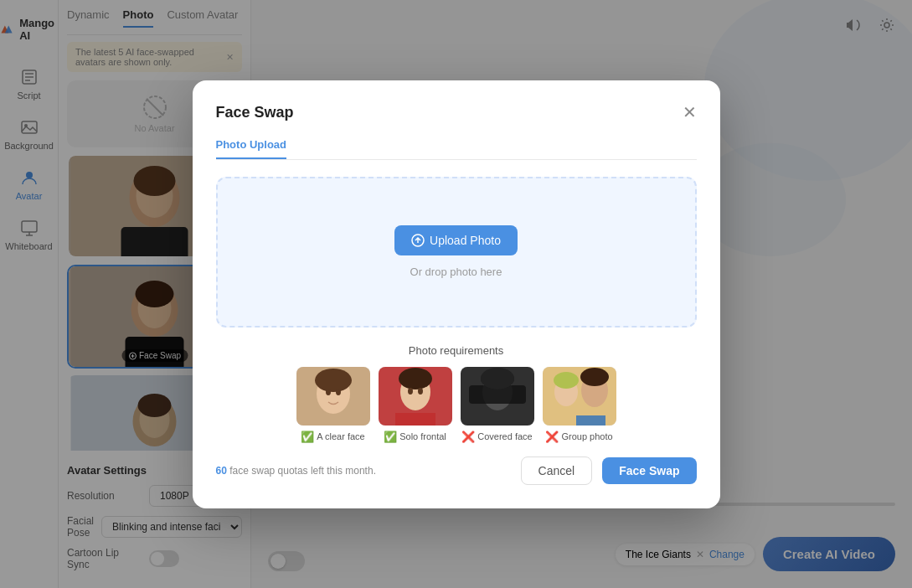 This screenshot has width=912, height=588. Describe the element at coordinates (579, 437) in the screenshot. I see `req-label-group-photo: ❌ Group photo` at that location.